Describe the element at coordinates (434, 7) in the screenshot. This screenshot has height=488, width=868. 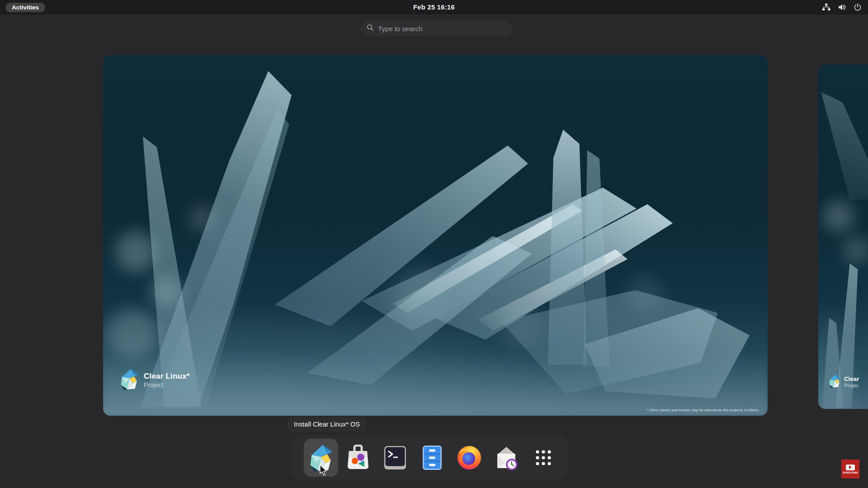
I see `clock: Feb 25 16:16` at that location.